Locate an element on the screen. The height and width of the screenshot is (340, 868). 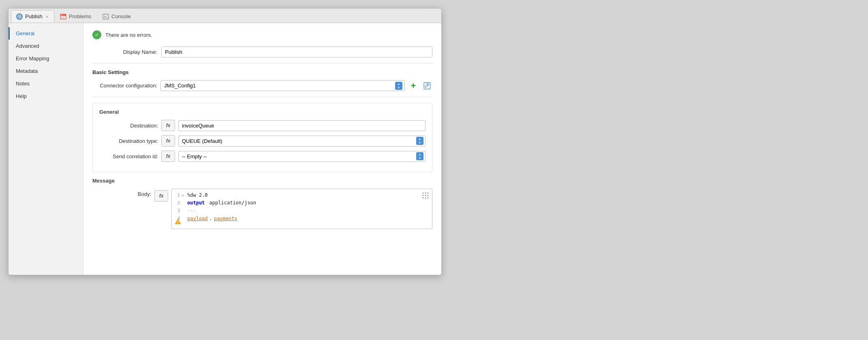
problems-icon is located at coordinates (63, 17).